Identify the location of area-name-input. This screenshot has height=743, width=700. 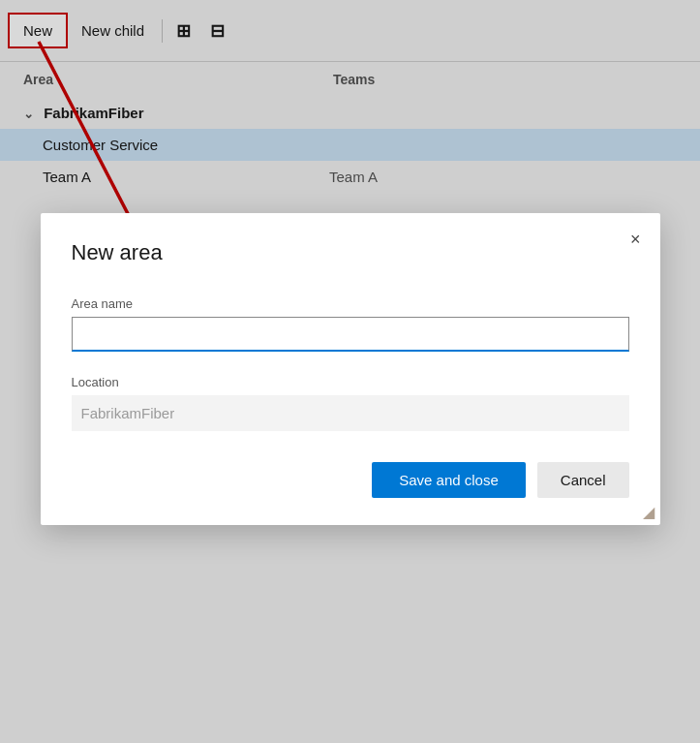
(350, 334).